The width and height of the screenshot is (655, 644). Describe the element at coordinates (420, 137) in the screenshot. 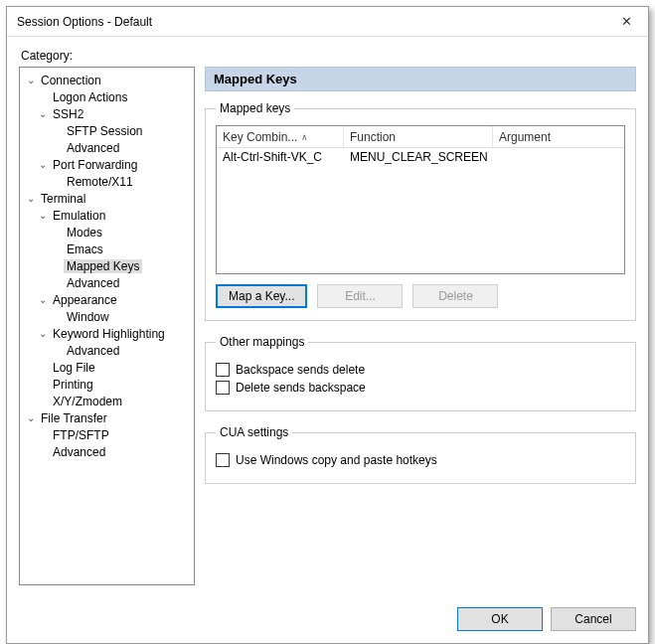

I see `table-header: Key Combin... ∧ Function Argument` at that location.